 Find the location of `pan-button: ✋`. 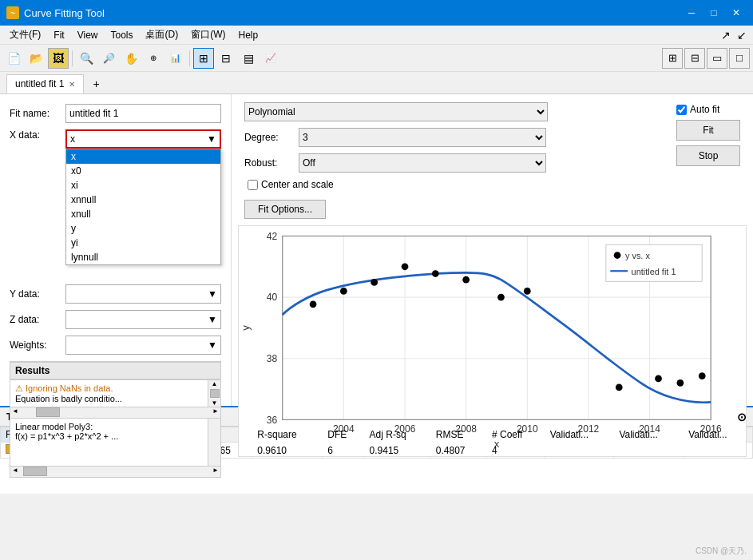

pan-button: ✋ is located at coordinates (131, 58).